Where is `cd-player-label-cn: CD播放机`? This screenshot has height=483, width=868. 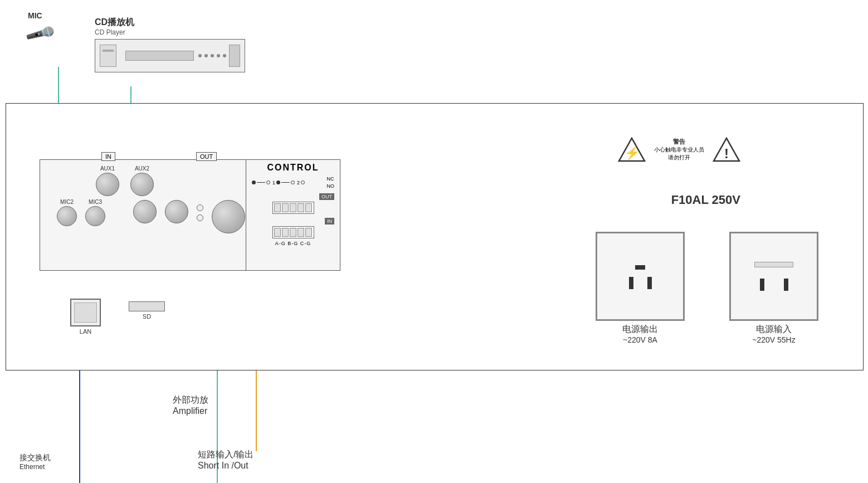
cd-player-label-cn: CD播放机 is located at coordinates (115, 22).